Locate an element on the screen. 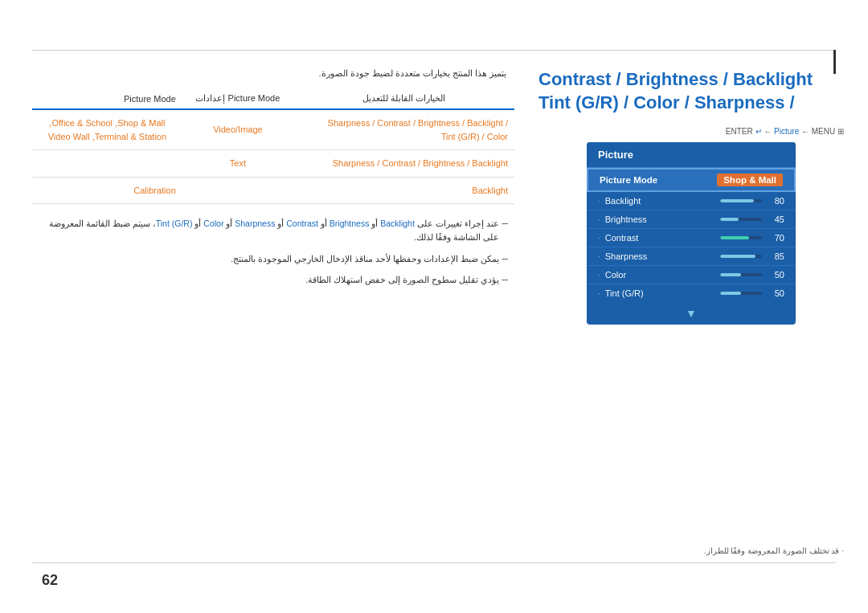 The width and height of the screenshot is (868, 613). menu-item-bar-container: 80 is located at coordinates (752, 201).